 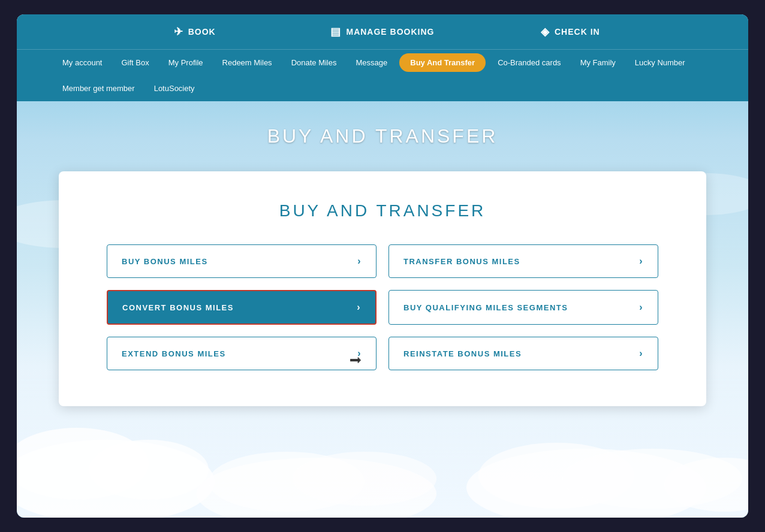 I want to click on top-navigation: ✈ BOOK ▤ MANAGE BOOKING ◈ CHECK IN, so click(x=382, y=32).